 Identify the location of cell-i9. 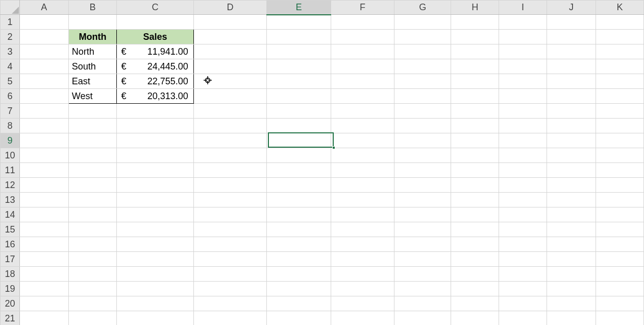
(523, 141).